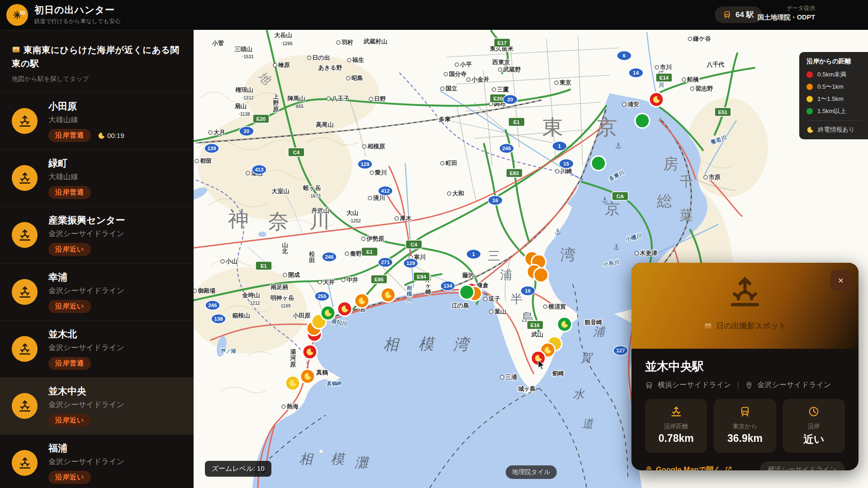 This screenshot has height=488, width=868. What do you see at coordinates (248, 98) in the screenshot?
I see `svg-text: ·1312` at bounding box center [248, 98].